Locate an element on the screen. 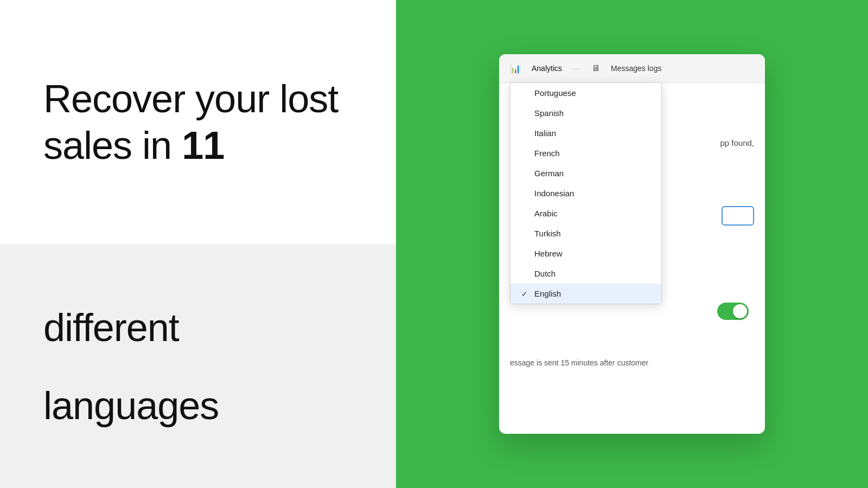 The image size is (868, 488). hero-line1: Recover your lost is located at coordinates (191, 99).